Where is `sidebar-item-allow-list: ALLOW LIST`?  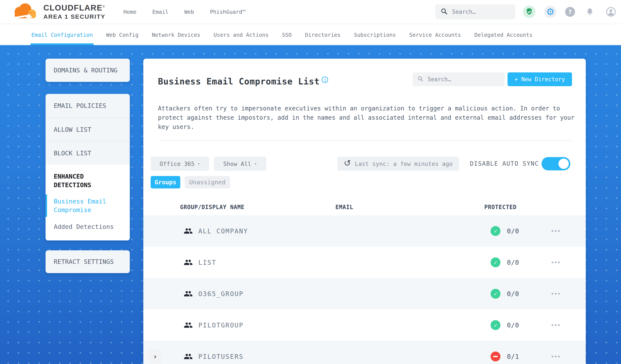
sidebar-item-allow-list: ALLOW LIST is located at coordinates (88, 129).